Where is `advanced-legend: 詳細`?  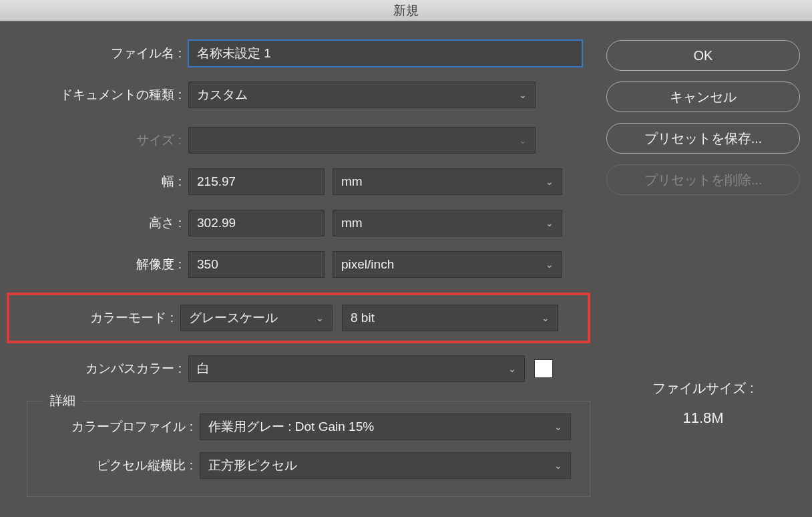 advanced-legend: 詳細 is located at coordinates (63, 401).